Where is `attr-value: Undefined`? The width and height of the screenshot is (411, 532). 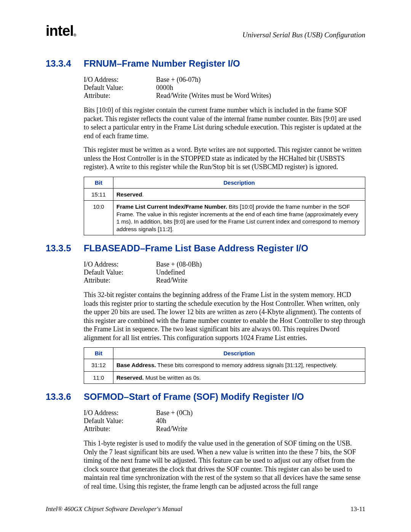 attr-value: Undefined is located at coordinates (179, 273).